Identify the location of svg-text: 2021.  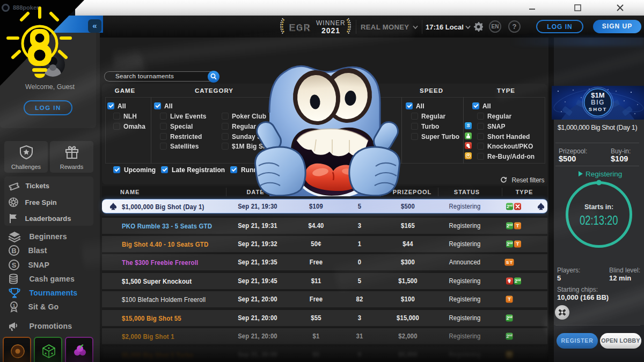
(331, 31).